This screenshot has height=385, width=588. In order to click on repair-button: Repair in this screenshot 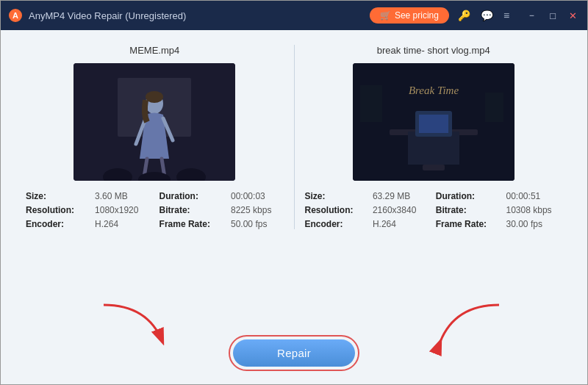, I will do `click(294, 353)`.